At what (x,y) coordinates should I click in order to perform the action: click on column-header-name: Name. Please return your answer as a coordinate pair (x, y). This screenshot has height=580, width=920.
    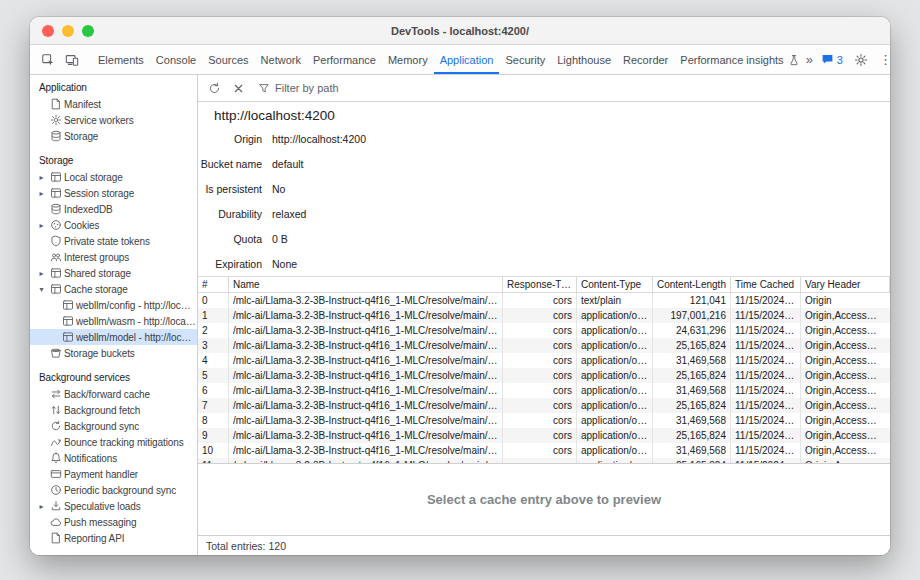
    Looking at the image, I should click on (366, 284).